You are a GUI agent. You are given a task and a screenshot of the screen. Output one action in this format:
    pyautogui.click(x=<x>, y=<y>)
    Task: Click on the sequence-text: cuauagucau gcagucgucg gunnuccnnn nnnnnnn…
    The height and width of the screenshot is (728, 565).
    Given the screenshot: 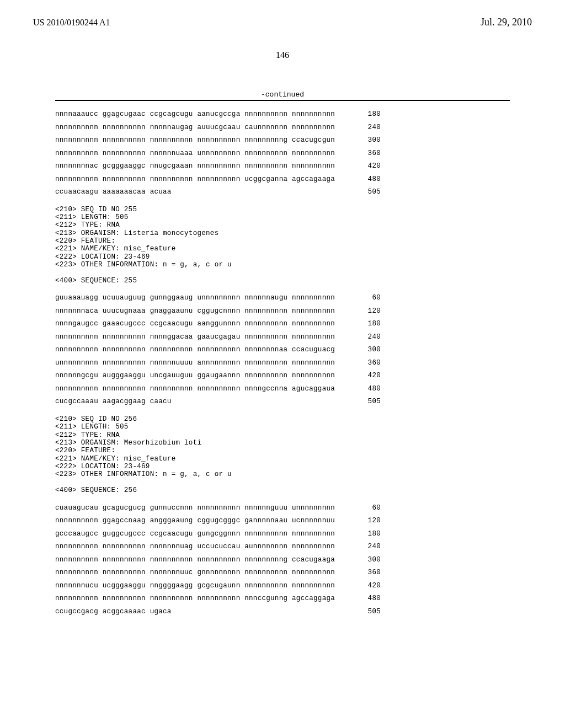 What is the action you would take?
    pyautogui.click(x=204, y=508)
    